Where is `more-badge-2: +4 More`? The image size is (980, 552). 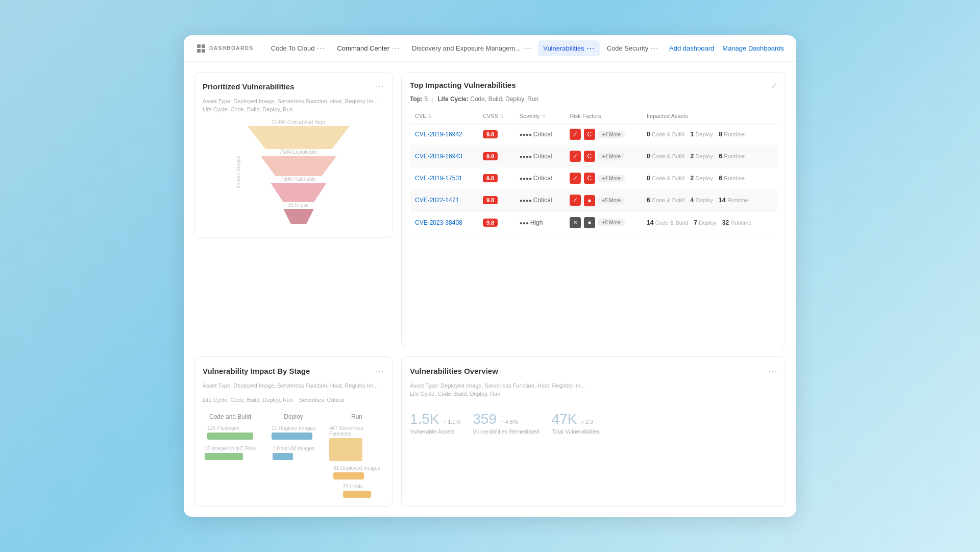 more-badge-2: +4 More is located at coordinates (611, 156).